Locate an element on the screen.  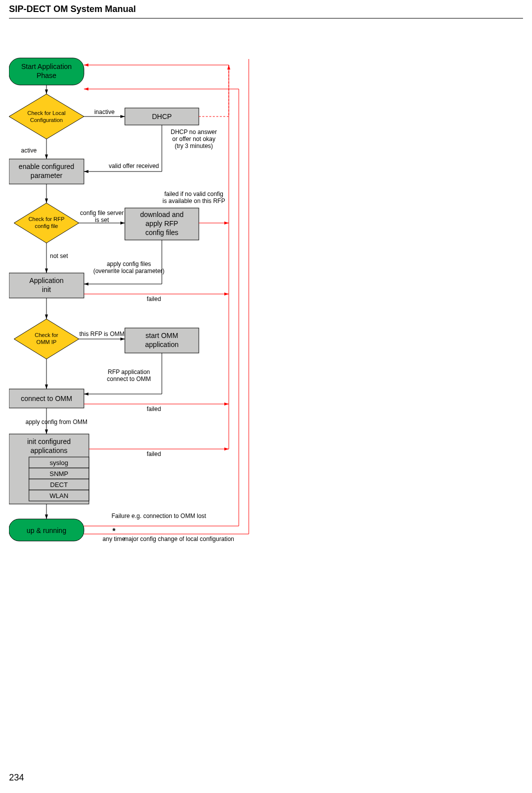
label-cfgserver-1: config file server is located at coordinates (102, 213).